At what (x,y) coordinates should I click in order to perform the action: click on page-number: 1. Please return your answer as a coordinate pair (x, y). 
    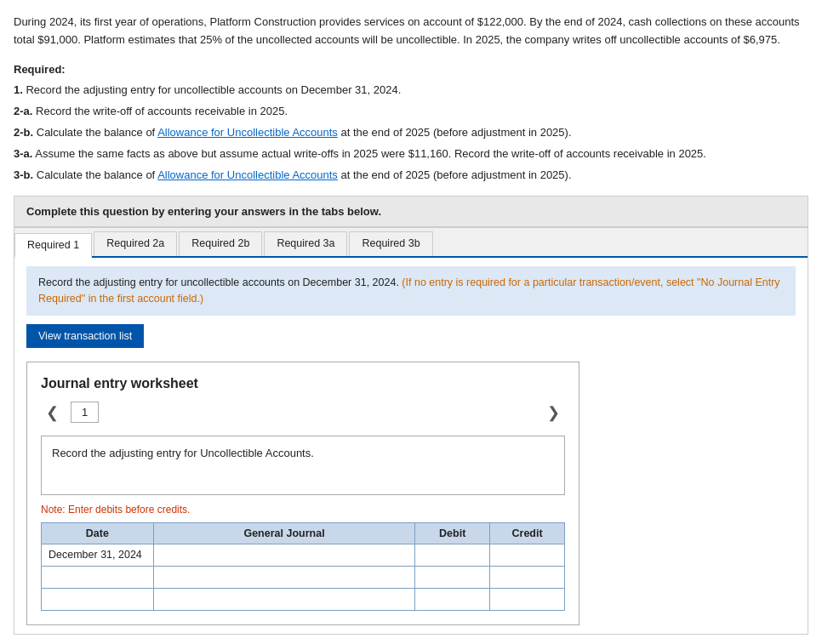
    Looking at the image, I should click on (85, 412).